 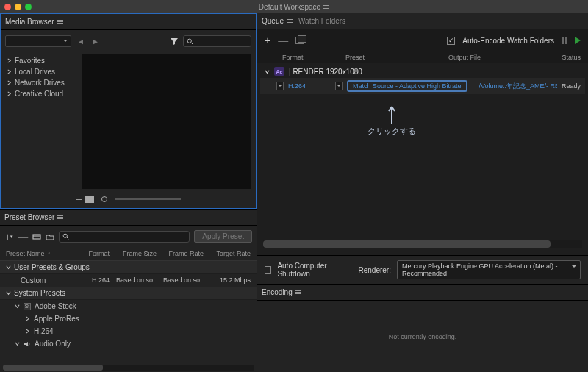 I want to click on col-preset: Preset, so click(x=397, y=57).